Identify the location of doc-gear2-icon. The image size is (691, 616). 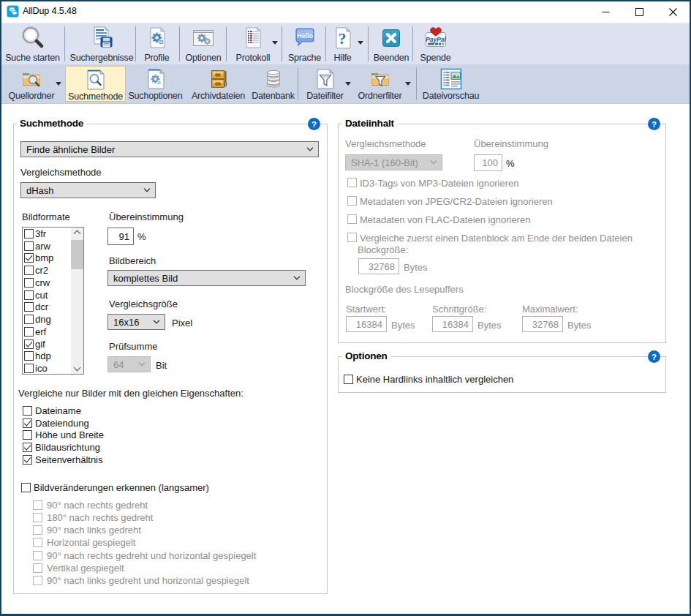
(156, 78).